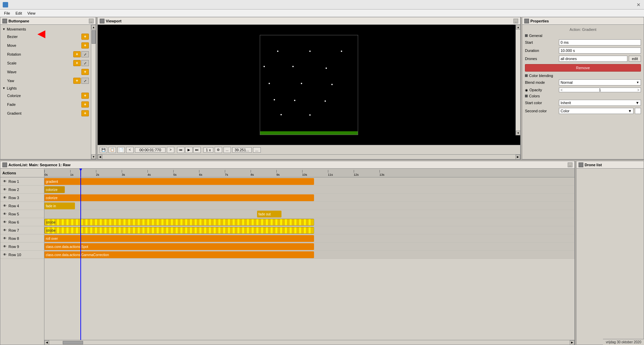 This screenshot has width=644, height=345. Describe the element at coordinates (5, 255) in the screenshot. I see `row10-eye: 👁` at that location.